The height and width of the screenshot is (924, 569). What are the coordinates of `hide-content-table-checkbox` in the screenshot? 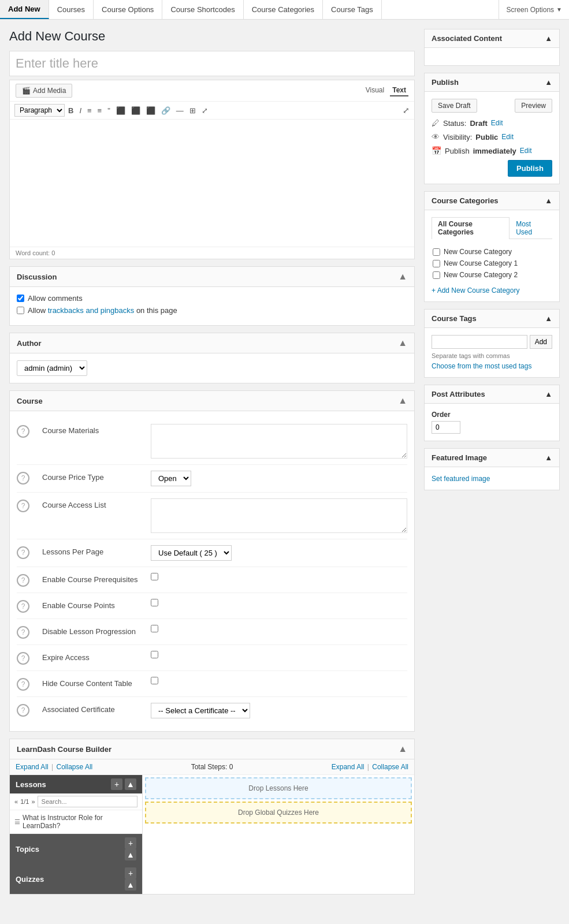 It's located at (155, 680).